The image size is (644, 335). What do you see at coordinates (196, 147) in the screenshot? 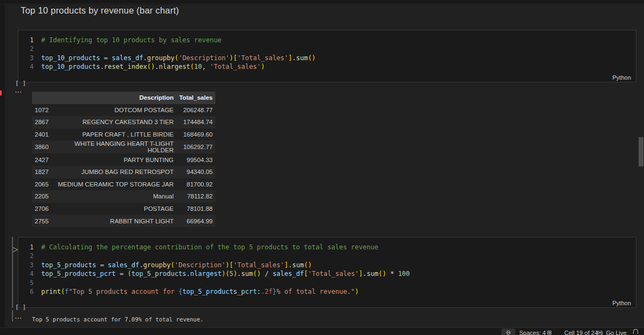
I see `cell-total-sales: 106292.77` at bounding box center [196, 147].